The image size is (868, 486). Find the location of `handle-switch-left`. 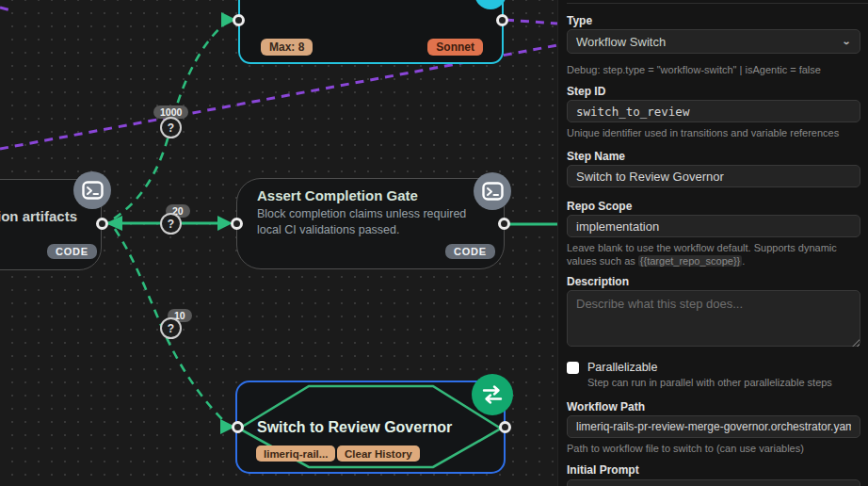

handle-switch-left is located at coordinates (237, 428).